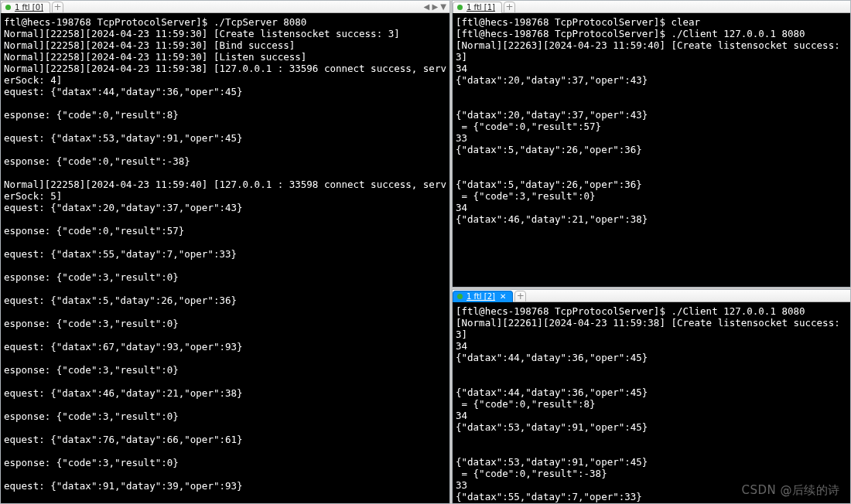  What do you see at coordinates (481, 8) in the screenshot?
I see `tab-label: 1 ftl [1]` at bounding box center [481, 8].